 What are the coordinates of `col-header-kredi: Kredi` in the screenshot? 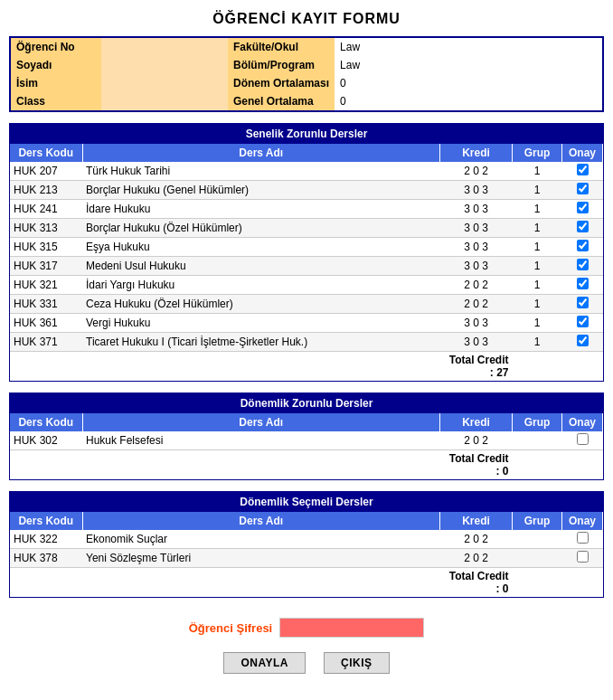 It's located at (476, 422).